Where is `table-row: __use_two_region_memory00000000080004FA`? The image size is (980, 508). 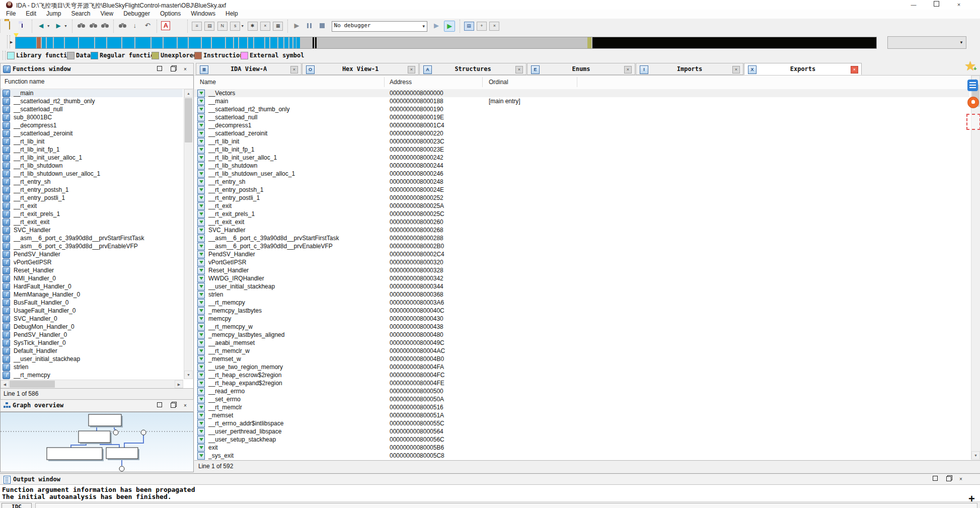
table-row: __use_two_region_memory00000000080004FA is located at coordinates (582, 367).